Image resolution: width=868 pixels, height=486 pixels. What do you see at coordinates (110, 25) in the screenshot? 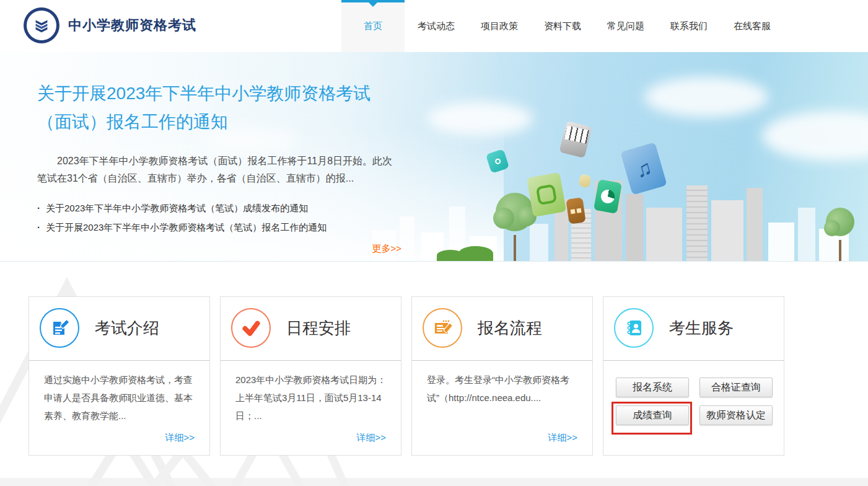
I see `site-logo: 中小学教师资格考试` at bounding box center [110, 25].